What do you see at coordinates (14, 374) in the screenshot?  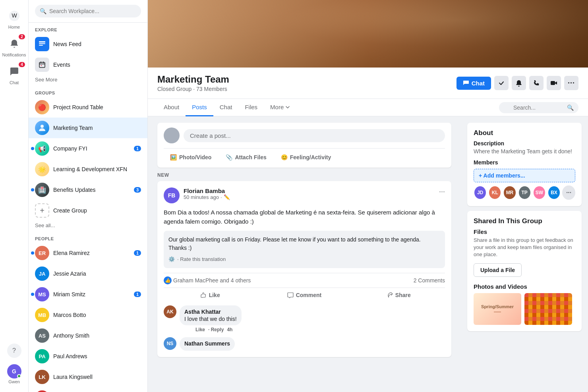 I see `nav-user: G Gwen` at bounding box center [14, 374].